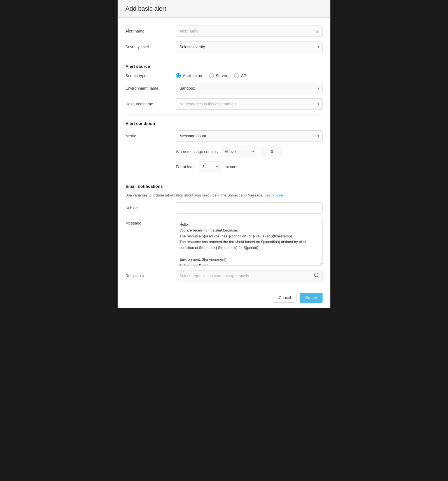 The width and height of the screenshot is (448, 481). I want to click on source-type-application-label: Application, so click(193, 76).